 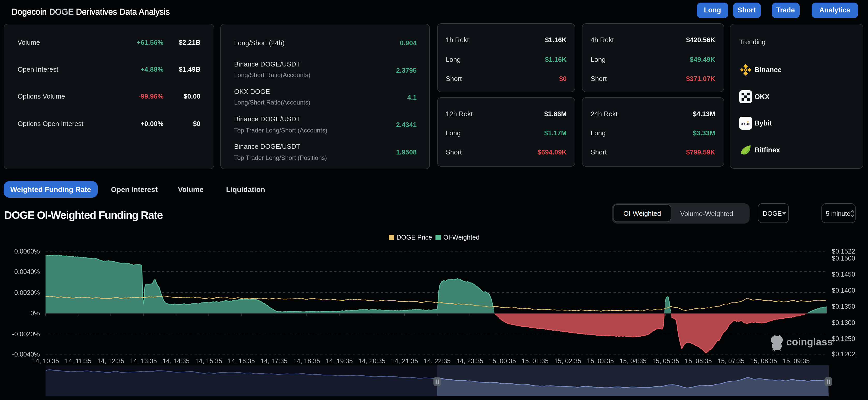 I want to click on svg-text: 14, 18:35, so click(x=307, y=361).